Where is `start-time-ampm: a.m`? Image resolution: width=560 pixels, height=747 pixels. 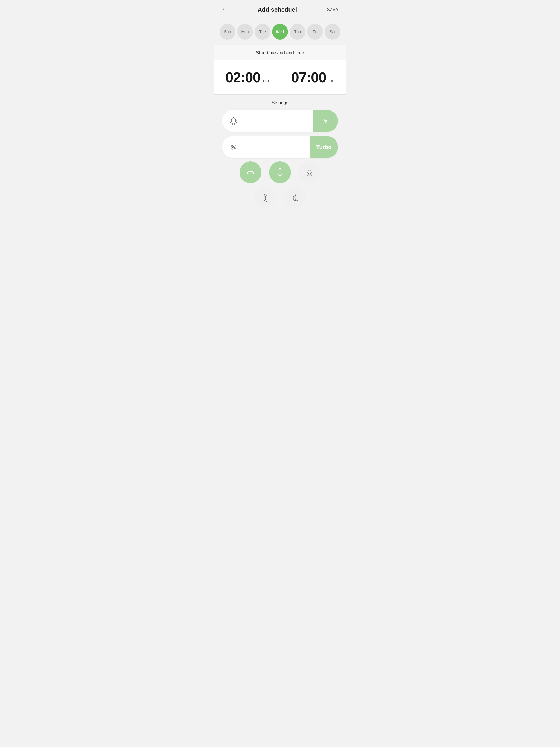
start-time-ampm: a.m is located at coordinates (265, 81).